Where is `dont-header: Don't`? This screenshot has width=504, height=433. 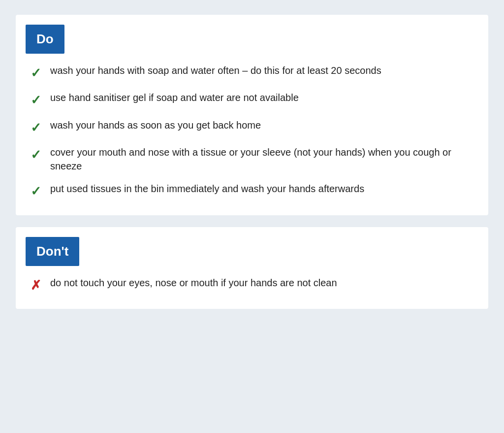 dont-header: Don't is located at coordinates (52, 251).